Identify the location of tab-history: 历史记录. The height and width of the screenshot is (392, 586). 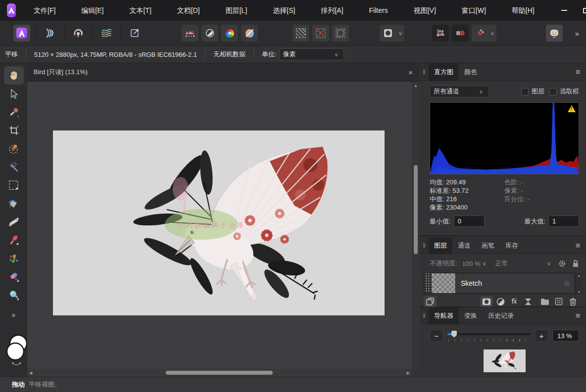
(501, 316).